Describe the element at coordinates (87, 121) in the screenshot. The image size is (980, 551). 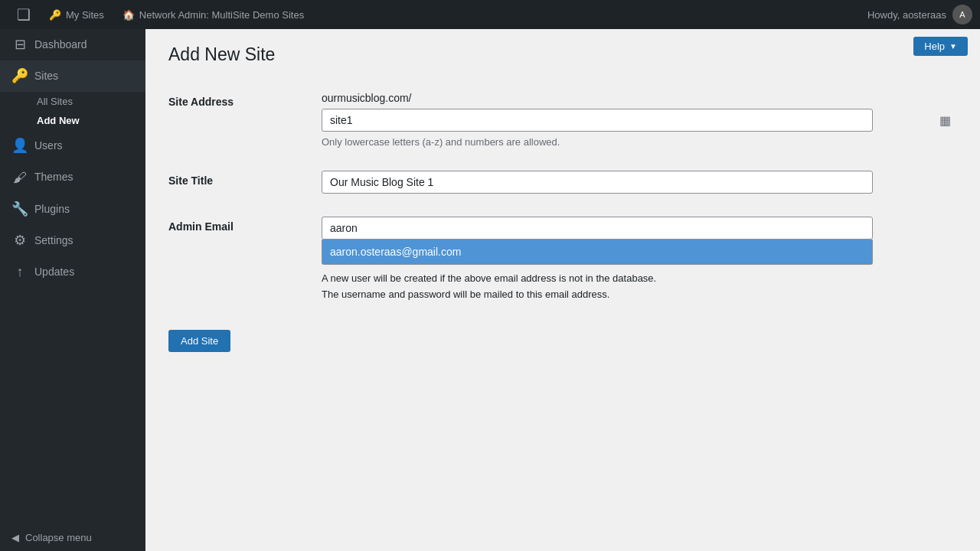
I see `sidebar-subitem-add-new: Add New` at that location.